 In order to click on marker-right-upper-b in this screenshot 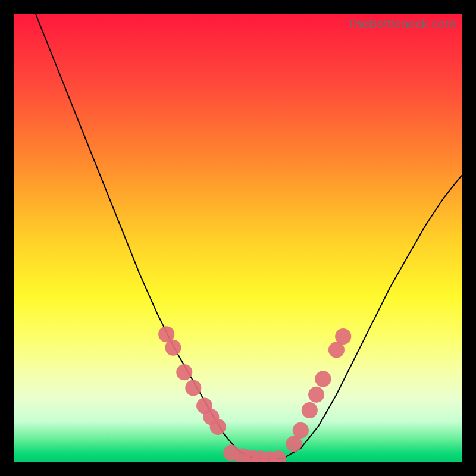, I will do `click(343, 337)`.